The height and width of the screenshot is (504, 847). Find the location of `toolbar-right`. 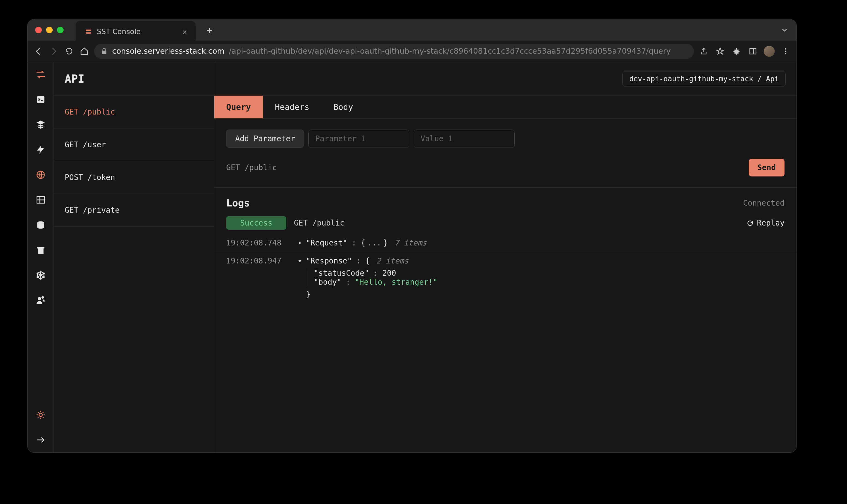

toolbar-right is located at coordinates (745, 51).